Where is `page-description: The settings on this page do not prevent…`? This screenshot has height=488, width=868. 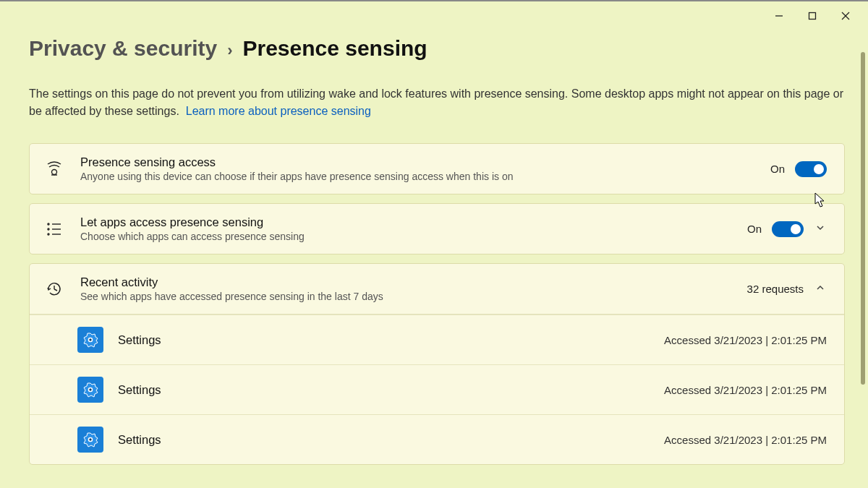 page-description: The settings on this page do not prevent… is located at coordinates (437, 103).